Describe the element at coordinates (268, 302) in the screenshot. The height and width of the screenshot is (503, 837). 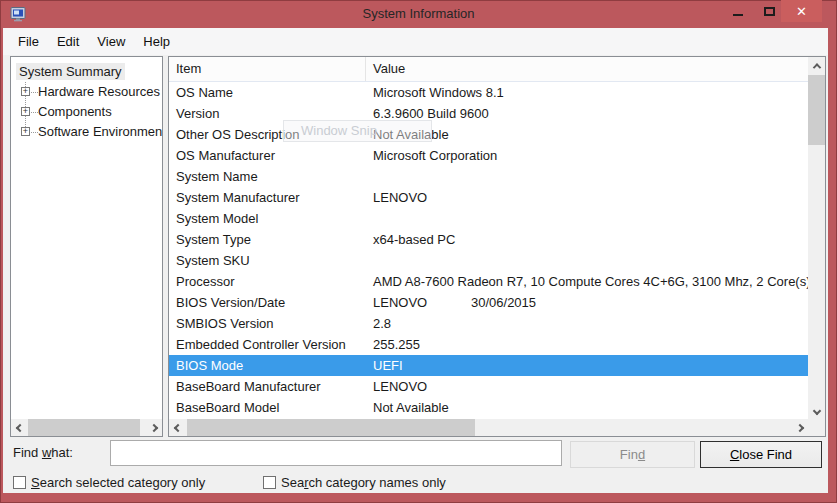
I see `item-cell: BIOS Version/Date` at that location.